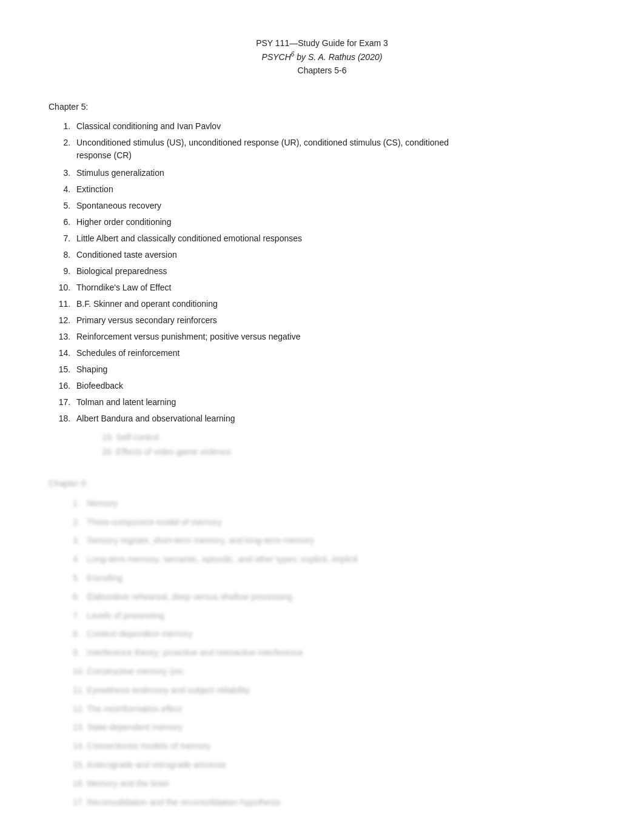 The height and width of the screenshot is (835, 644). What do you see at coordinates (334, 746) in the screenshot?
I see `blurred-item: 14. Connectionist models of memory` at bounding box center [334, 746].